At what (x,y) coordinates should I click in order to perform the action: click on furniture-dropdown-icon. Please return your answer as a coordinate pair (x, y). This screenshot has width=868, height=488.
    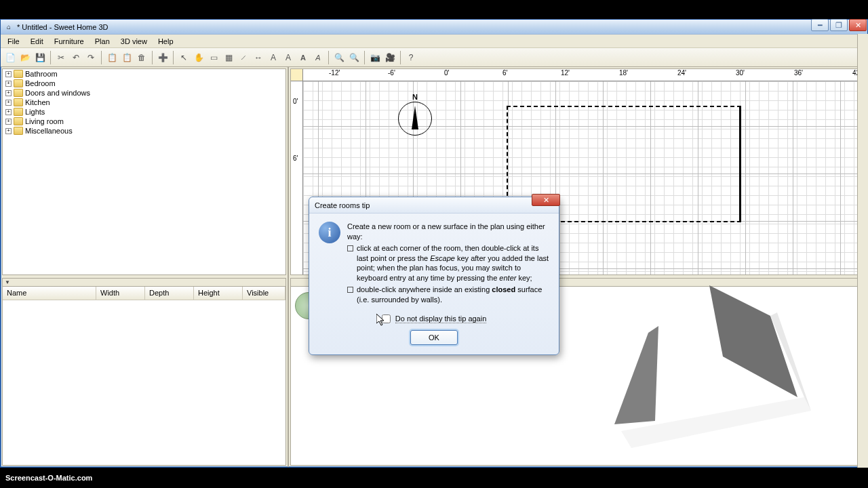
    Looking at the image, I should click on (144, 283).